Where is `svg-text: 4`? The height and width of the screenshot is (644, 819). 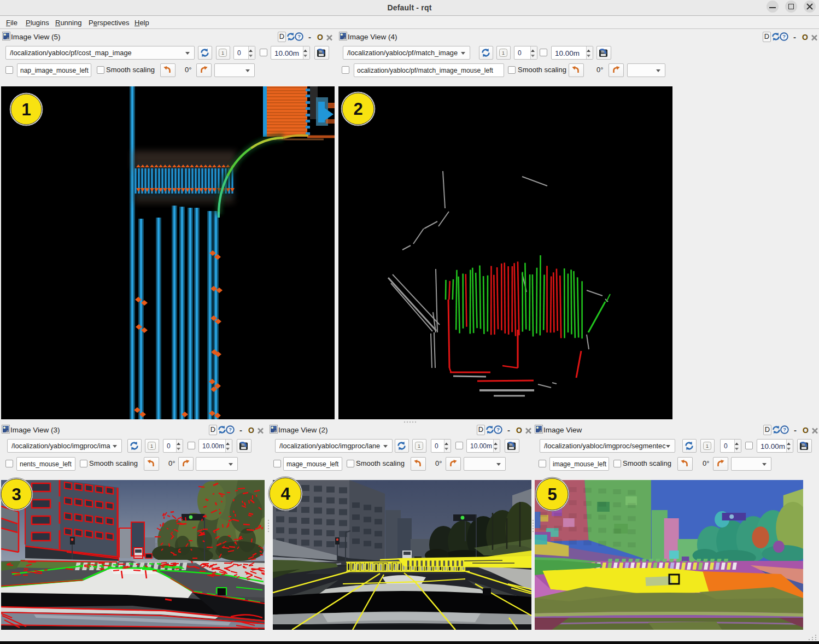
svg-text: 4 is located at coordinates (285, 494).